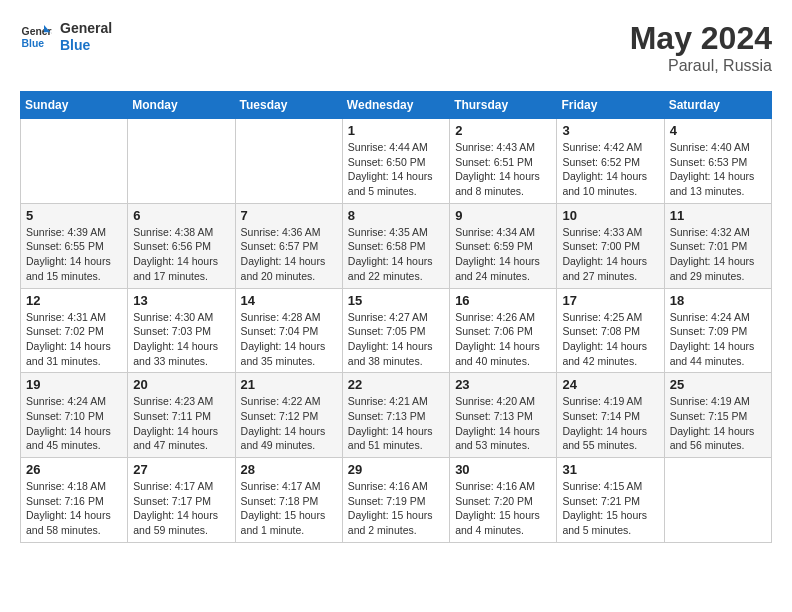 This screenshot has width=792, height=612. I want to click on day-info: Sunrise: 4:23 AM Sunset: 7:11 PM Dayligh…, so click(181, 424).